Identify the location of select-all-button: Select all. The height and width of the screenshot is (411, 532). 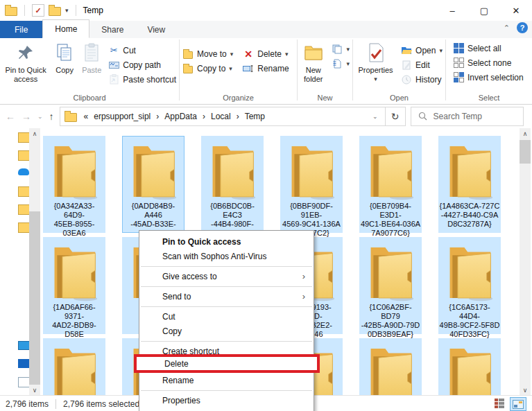
(491, 49).